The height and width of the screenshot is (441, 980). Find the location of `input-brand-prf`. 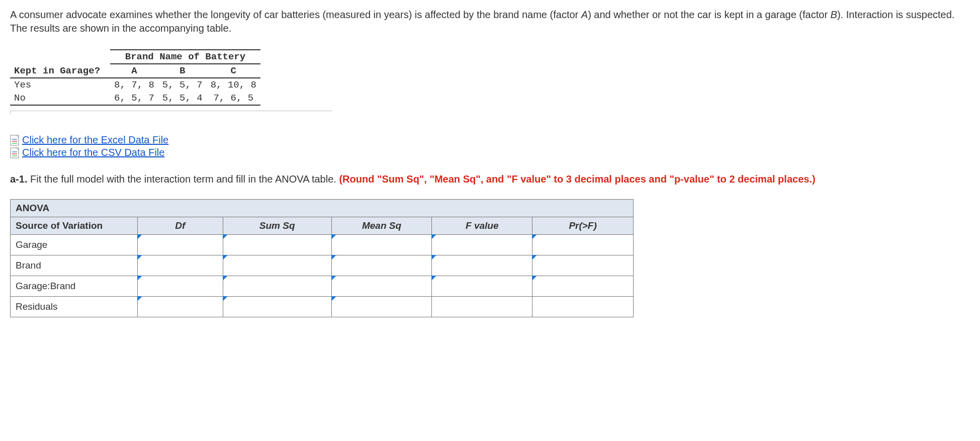

input-brand-prf is located at coordinates (583, 266).